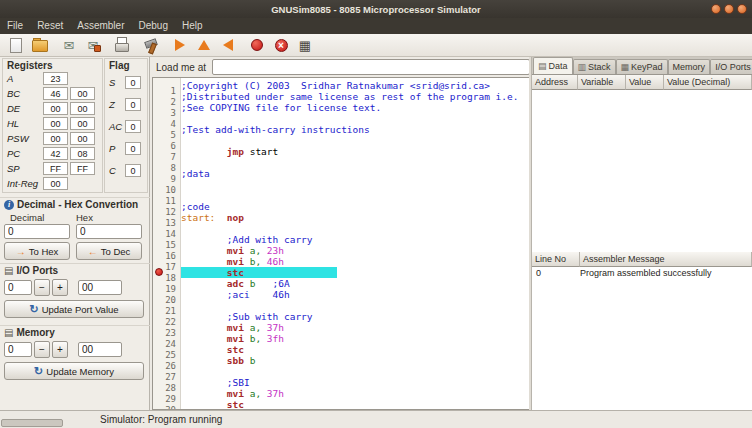  Describe the element at coordinates (166, 152) in the screenshot. I see `gutter-line: 7` at that location.